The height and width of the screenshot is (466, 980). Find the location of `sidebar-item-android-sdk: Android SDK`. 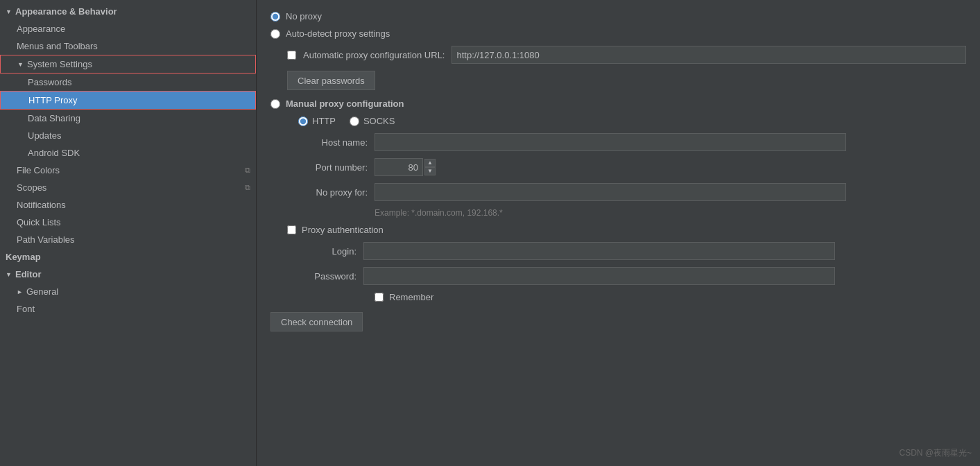

sidebar-item-android-sdk: Android SDK is located at coordinates (128, 153).